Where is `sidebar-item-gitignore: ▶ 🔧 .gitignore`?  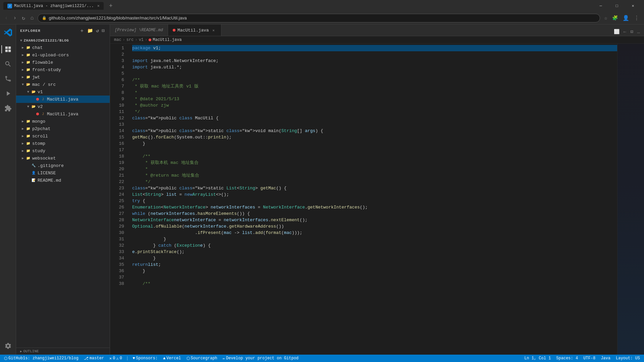
sidebar-item-gitignore: ▶ 🔧 .gitignore is located at coordinates (63, 166).